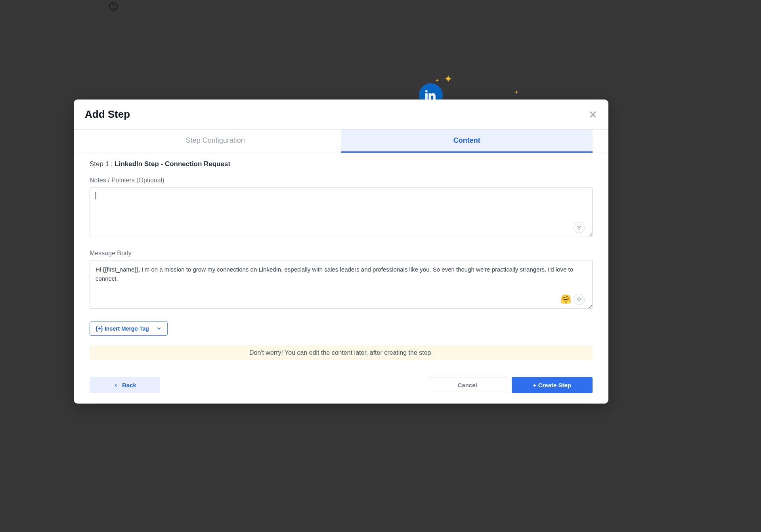 This screenshot has width=761, height=532. What do you see at coordinates (511, 385) in the screenshot?
I see `footer-right: Cancel + Create Step` at bounding box center [511, 385].